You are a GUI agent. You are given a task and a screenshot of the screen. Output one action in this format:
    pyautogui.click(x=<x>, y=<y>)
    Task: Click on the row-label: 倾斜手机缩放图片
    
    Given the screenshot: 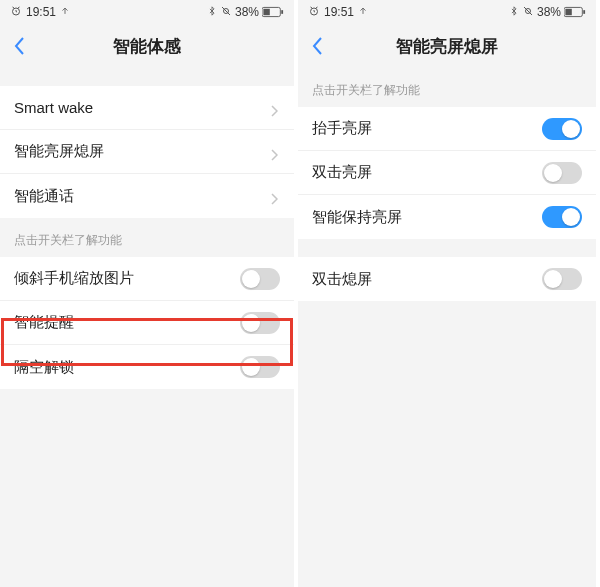 What is the action you would take?
    pyautogui.click(x=74, y=278)
    